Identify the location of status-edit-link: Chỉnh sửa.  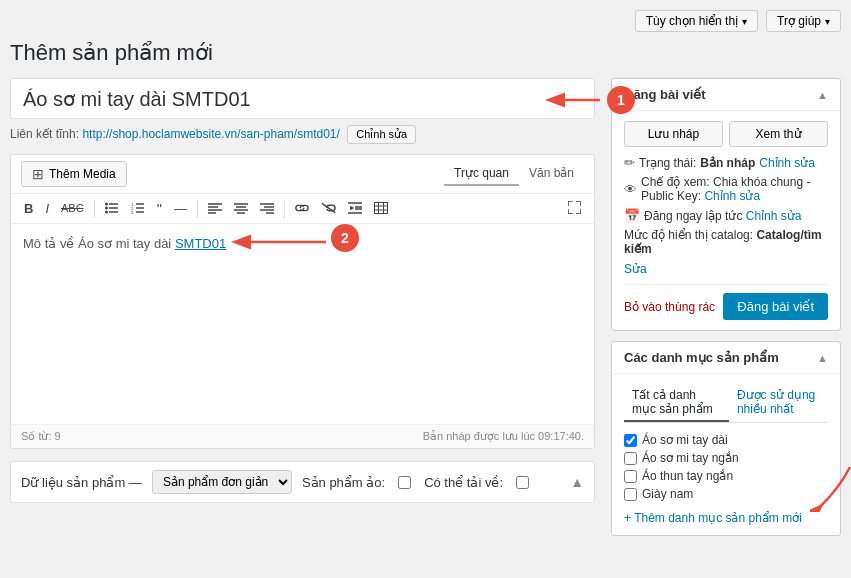
(787, 163).